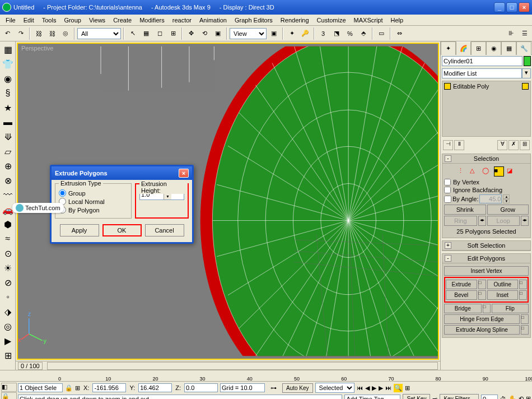 The width and height of the screenshot is (532, 399). I want to click on angle-input, so click(491, 199).